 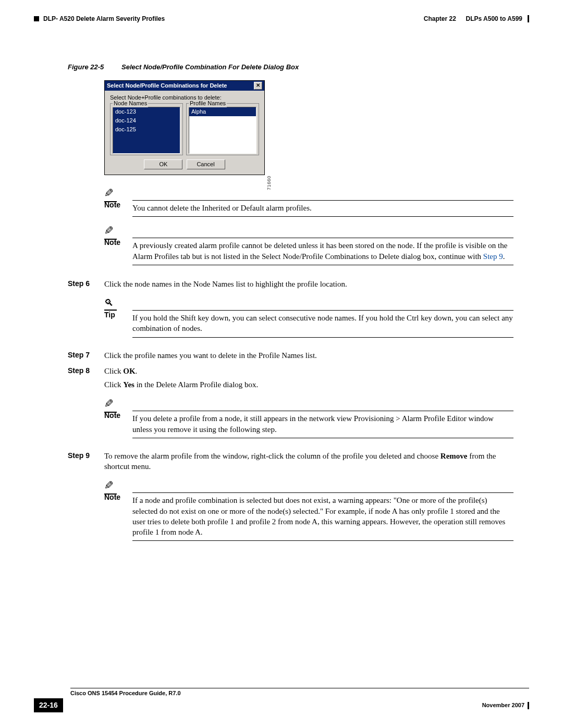 What do you see at coordinates (111, 303) in the screenshot?
I see `magnify-icon` at bounding box center [111, 303].